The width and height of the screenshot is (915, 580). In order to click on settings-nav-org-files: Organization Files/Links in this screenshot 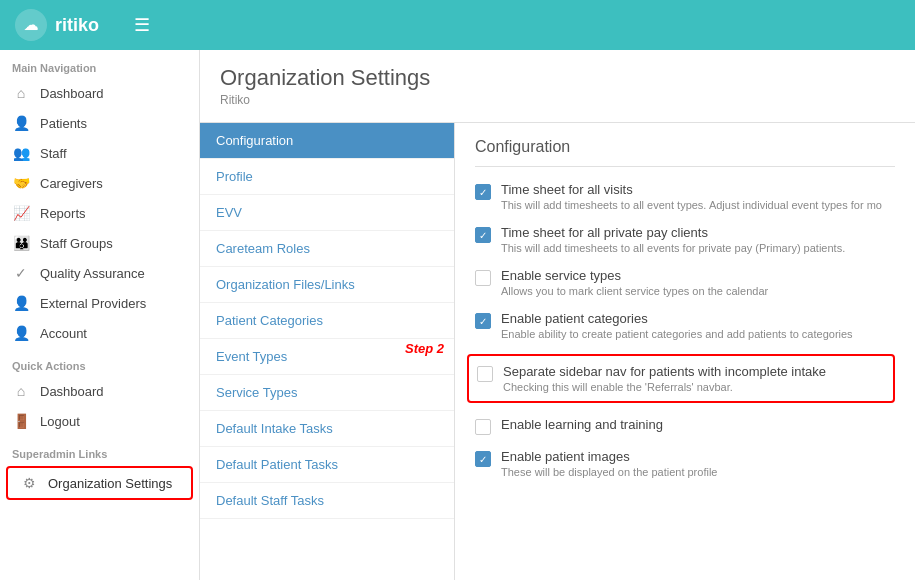, I will do `click(327, 285)`.